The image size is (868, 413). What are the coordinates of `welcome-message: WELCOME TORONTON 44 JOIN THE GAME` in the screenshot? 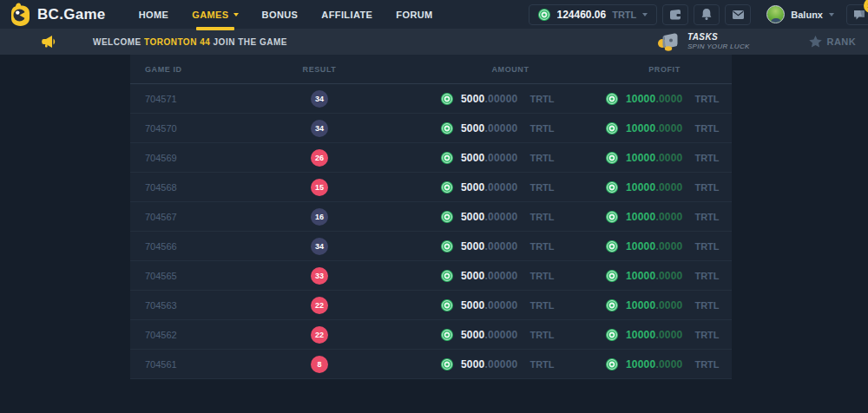 It's located at (190, 42).